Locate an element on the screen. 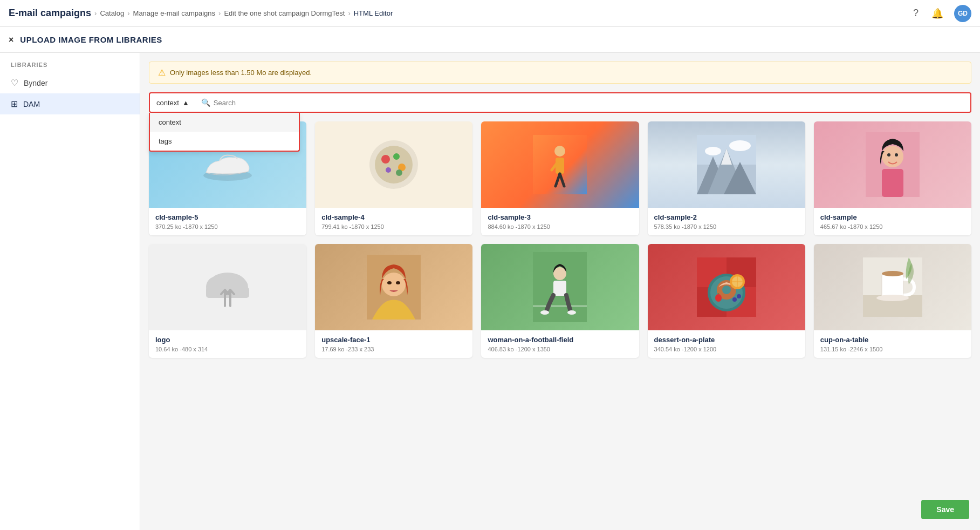  image-card-info-cld-sample-5: cld-sample-5 370.25 ko -1870 x 1250 is located at coordinates (228, 221).